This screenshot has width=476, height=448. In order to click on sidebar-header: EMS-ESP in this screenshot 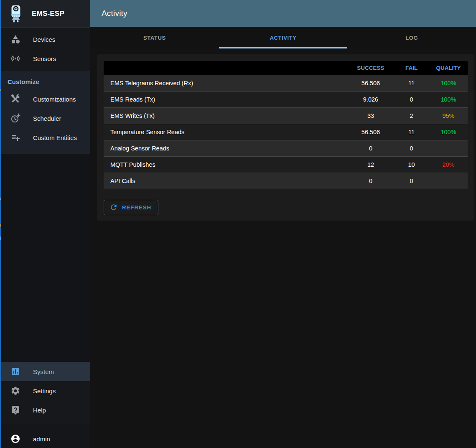, I will do `click(45, 14)`.